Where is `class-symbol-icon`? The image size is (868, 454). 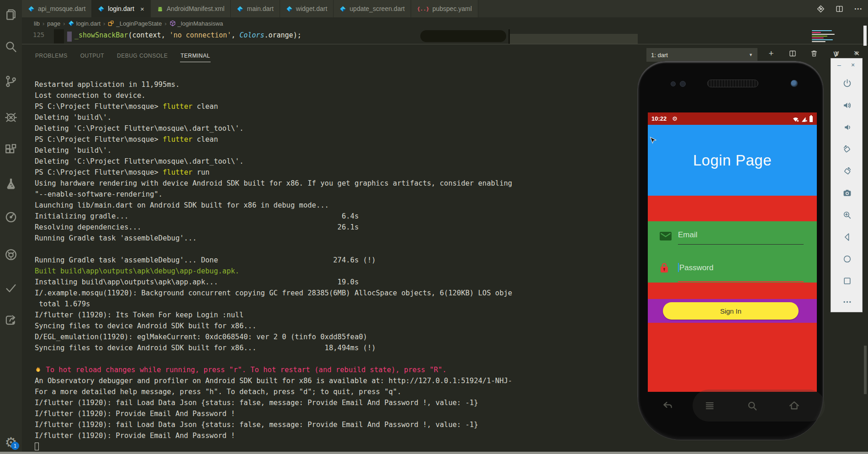 class-symbol-icon is located at coordinates (111, 23).